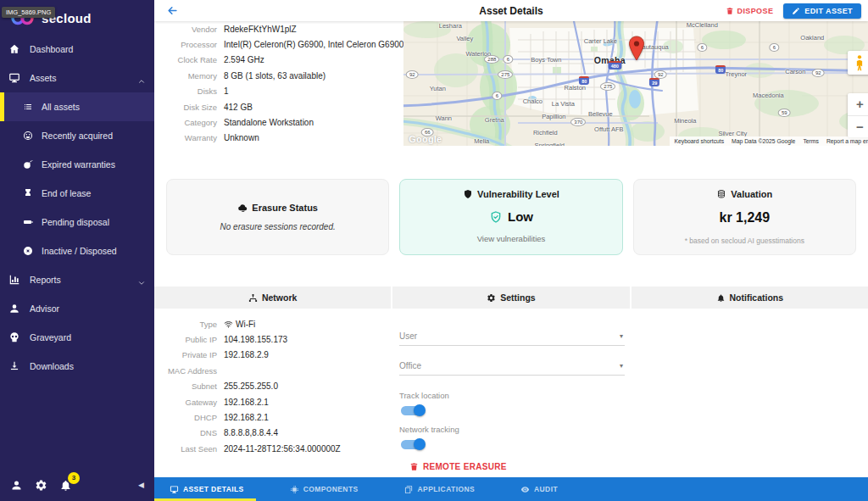  What do you see at coordinates (858, 63) in the screenshot?
I see `pegman-control` at bounding box center [858, 63].